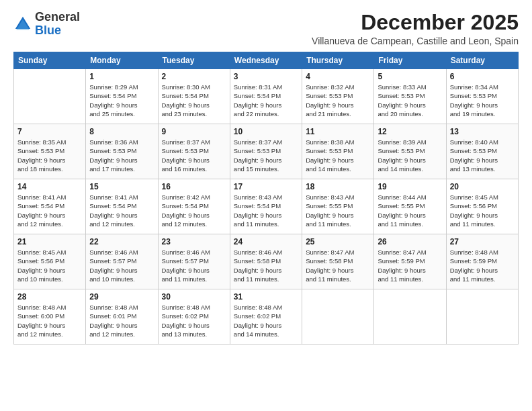  Describe the element at coordinates (266, 317) in the screenshot. I see `calendar-cell: 31Sunrise: 8:48 AM Sunset: 6:02 PM Dayli…` at that location.